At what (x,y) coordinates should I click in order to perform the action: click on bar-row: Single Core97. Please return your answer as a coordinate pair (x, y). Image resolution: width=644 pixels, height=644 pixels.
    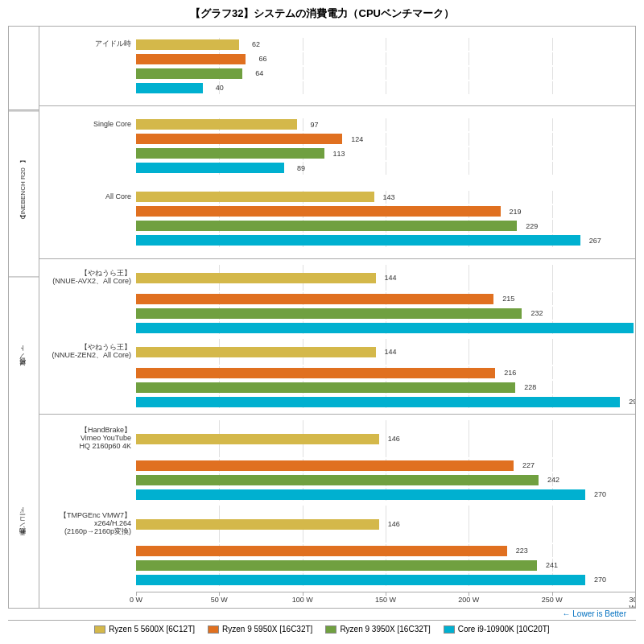
    Looking at the image, I should click on (337, 125).